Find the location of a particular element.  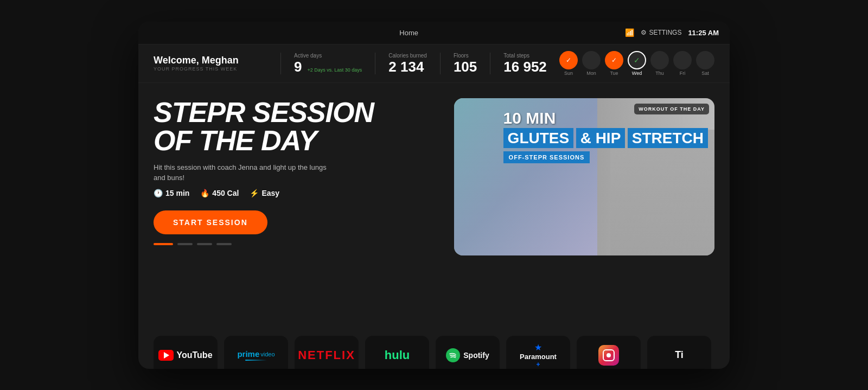

welcome-block: Welcome, Meghan YOUR PROGRESS THIS WEEK is located at coordinates (202, 63).